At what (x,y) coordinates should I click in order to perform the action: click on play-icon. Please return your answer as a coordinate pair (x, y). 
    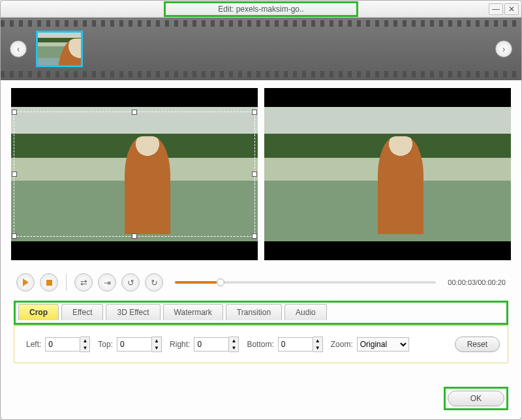
    Looking at the image, I should click on (26, 282).